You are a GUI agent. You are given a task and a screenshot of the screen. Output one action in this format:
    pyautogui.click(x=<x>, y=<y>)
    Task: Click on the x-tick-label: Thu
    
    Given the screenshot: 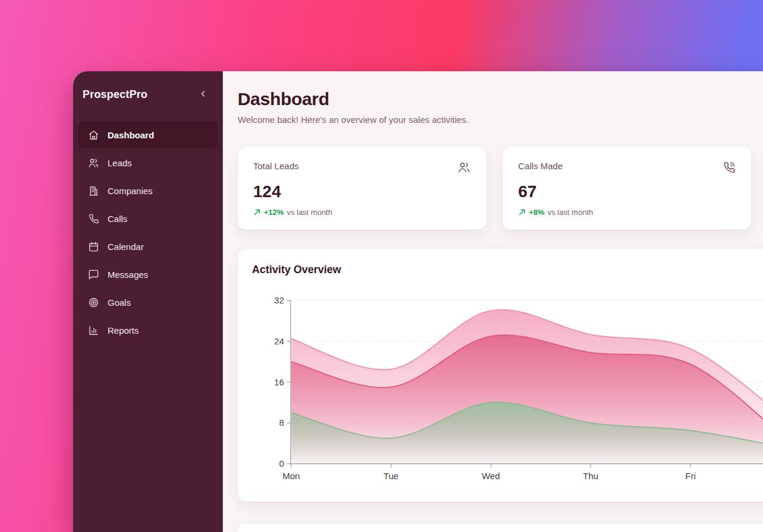 What is the action you would take?
    pyautogui.click(x=591, y=476)
    